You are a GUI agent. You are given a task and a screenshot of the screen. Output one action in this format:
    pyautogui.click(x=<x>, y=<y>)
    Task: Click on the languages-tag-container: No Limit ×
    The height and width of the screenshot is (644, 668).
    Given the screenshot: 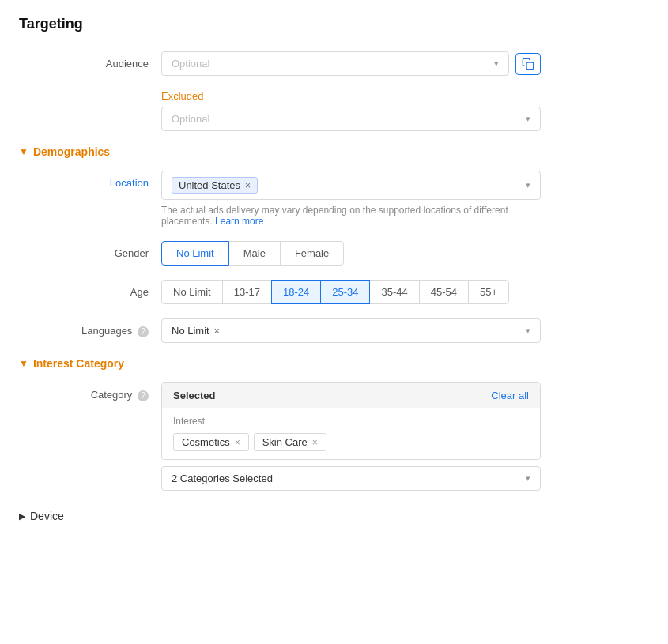 What is the action you would take?
    pyautogui.click(x=198, y=330)
    